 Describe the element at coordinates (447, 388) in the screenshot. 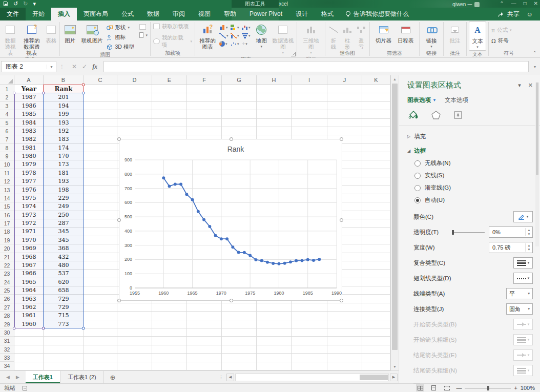

I see `page-break-view-icon` at that location.